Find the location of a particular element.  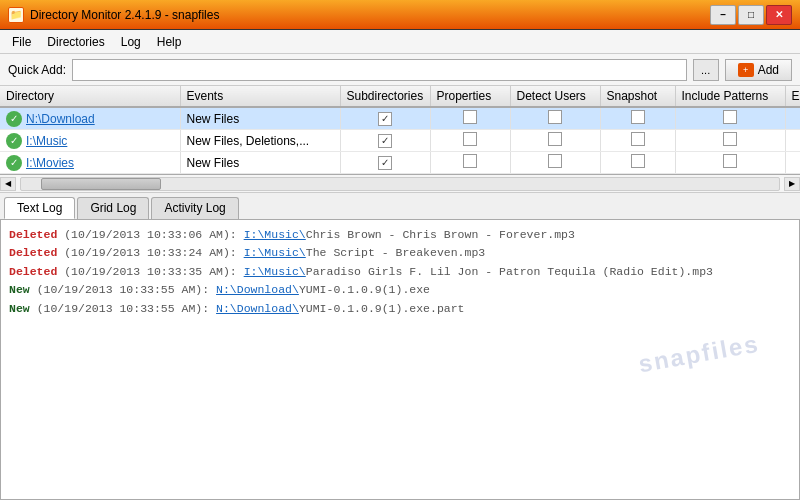

minimize-button: – is located at coordinates (723, 15).